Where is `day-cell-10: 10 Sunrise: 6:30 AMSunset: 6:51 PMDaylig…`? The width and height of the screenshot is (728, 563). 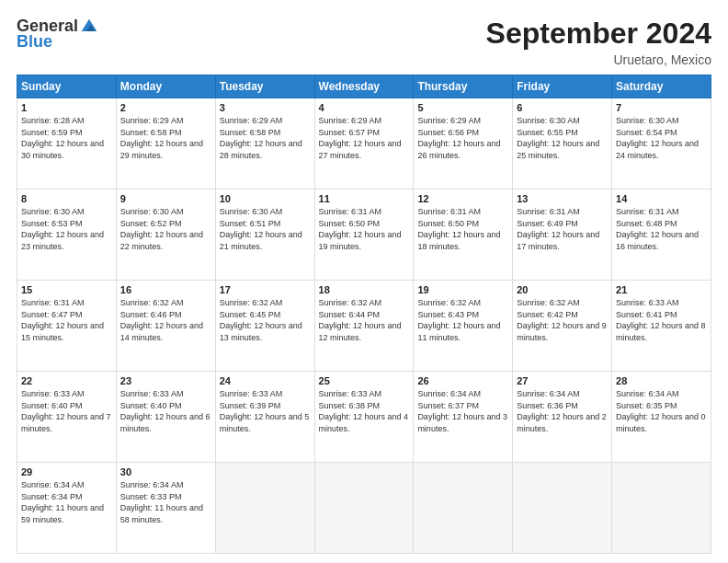
day-cell-10: 10 Sunrise: 6:30 AMSunset: 6:51 PMDaylig… is located at coordinates (265, 236).